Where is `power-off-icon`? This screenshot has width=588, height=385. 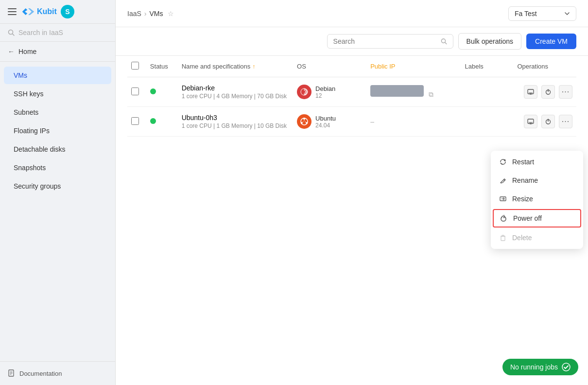
power-off-icon is located at coordinates (504, 218).